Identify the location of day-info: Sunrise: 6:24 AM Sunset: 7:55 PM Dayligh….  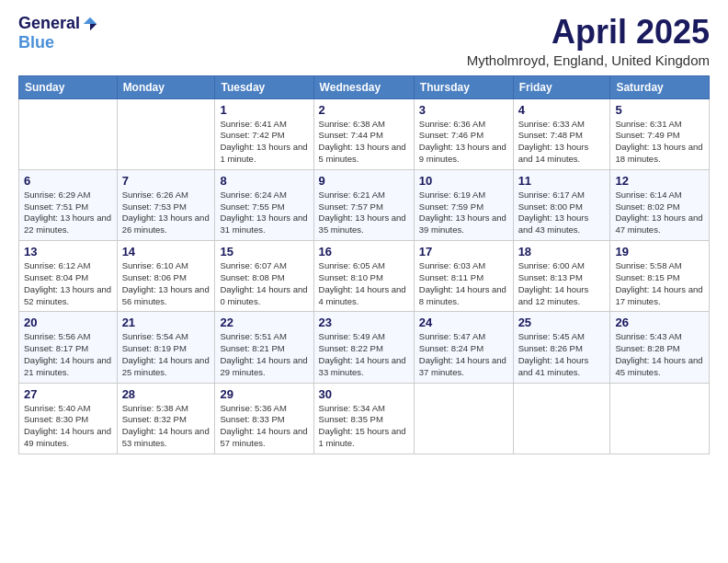
(264, 213).